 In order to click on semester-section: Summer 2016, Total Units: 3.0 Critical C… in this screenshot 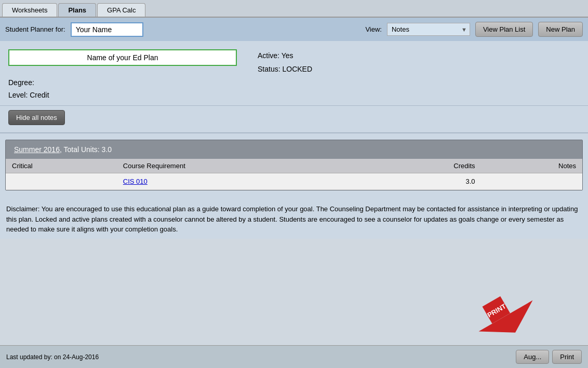, I will do `click(294, 165)`.